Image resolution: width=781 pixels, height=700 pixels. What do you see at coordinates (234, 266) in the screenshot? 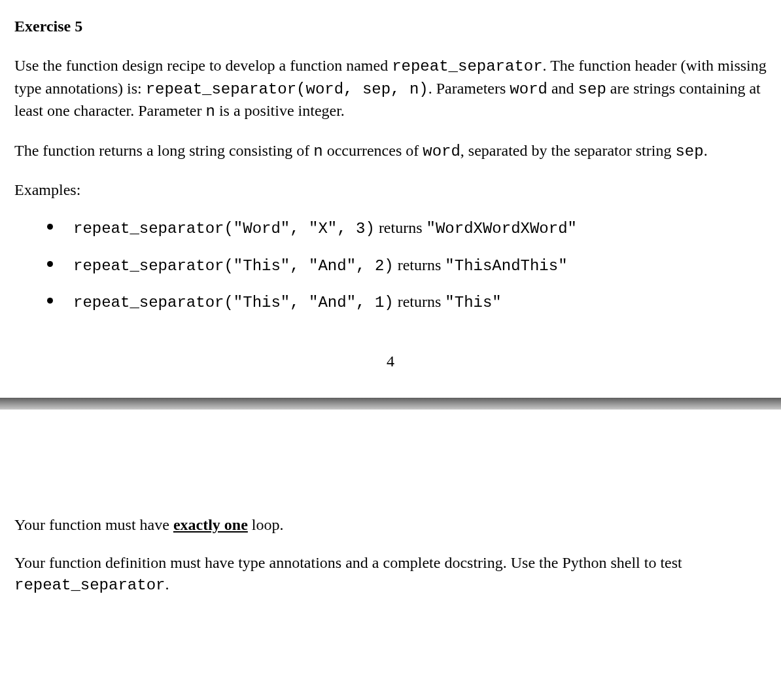
I see `example-call-code: repeat_separator("This", "And", 2)` at bounding box center [234, 266].